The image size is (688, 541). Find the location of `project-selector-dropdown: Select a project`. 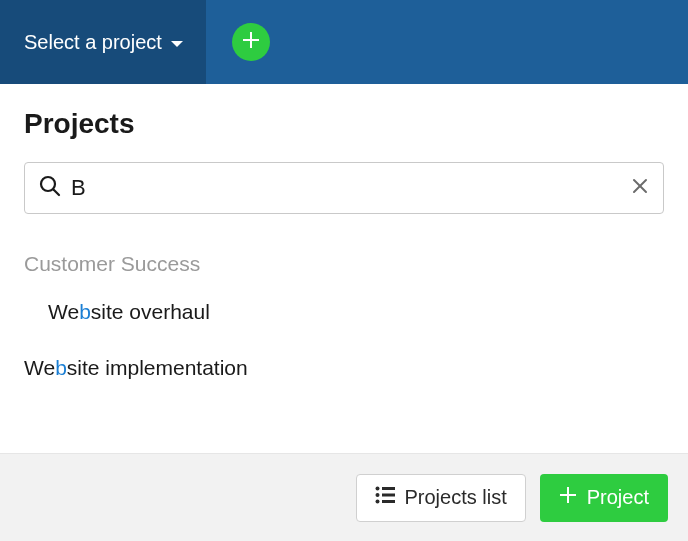

project-selector-dropdown: Select a project is located at coordinates (103, 42).